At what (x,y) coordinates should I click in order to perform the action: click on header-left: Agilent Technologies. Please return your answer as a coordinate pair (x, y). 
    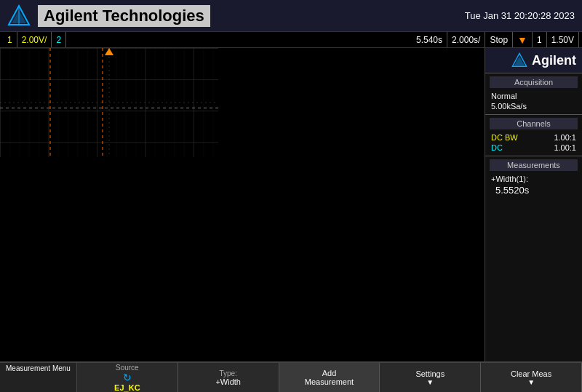
    Looking at the image, I should click on (109, 16).